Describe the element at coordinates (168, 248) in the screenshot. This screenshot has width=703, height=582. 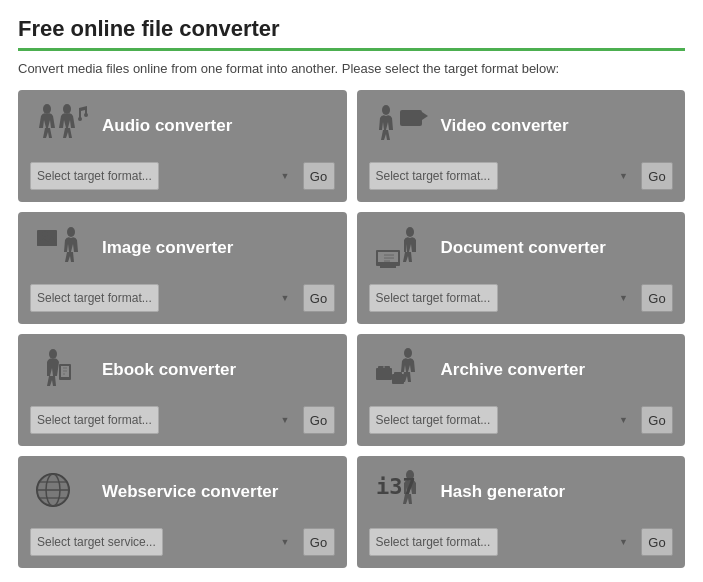
I see `image-card-title: Image converter` at that location.